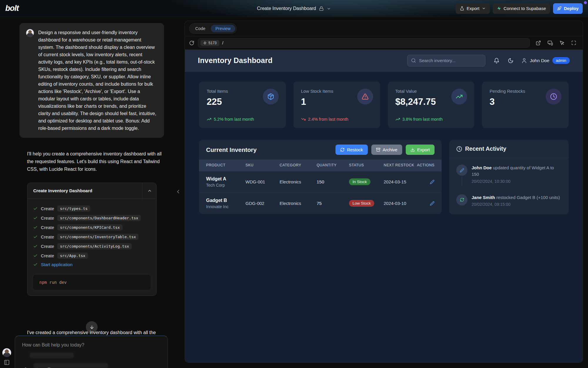  What do you see at coordinates (535, 61) in the screenshot?
I see `user-menu: John Doe` at bounding box center [535, 61].